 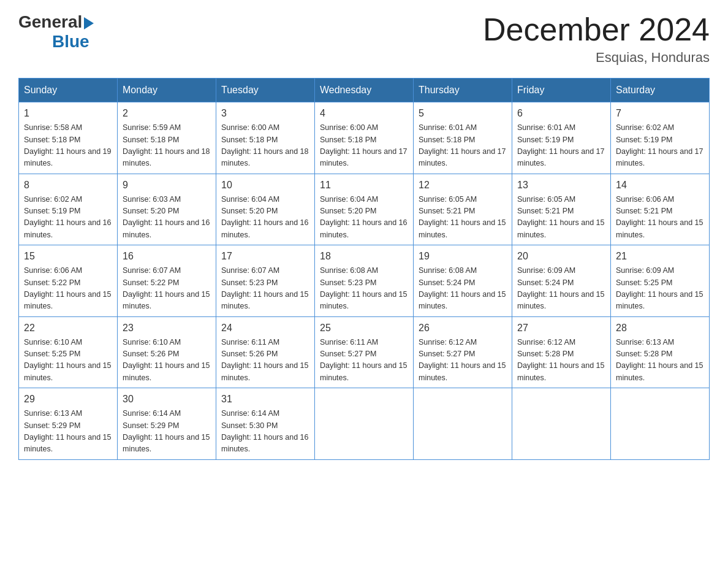 What do you see at coordinates (167, 113) in the screenshot?
I see `day-number: 2` at bounding box center [167, 113].